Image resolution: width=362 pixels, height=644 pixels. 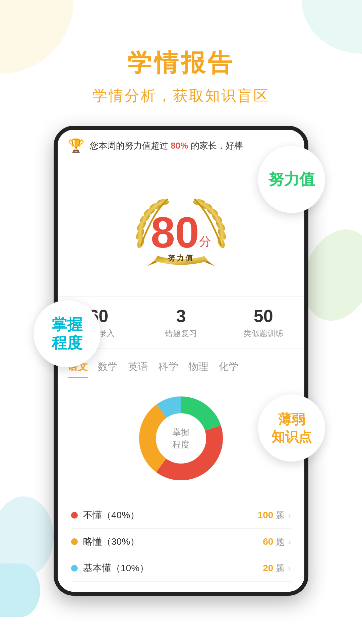 I want to click on stat-item-similar: 50 类似题训练, so click(x=263, y=322).